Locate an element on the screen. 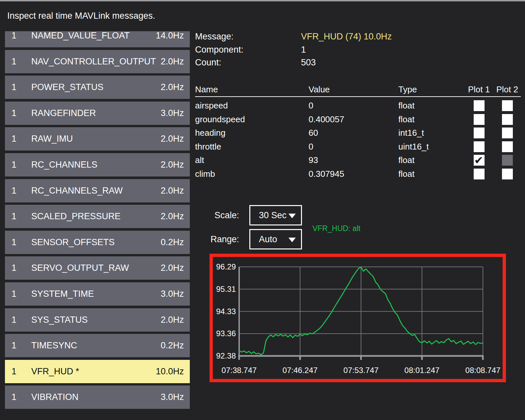 Image resolution: width=525 pixels, height=420 pixels. field-type: uint16_t is located at coordinates (431, 147).